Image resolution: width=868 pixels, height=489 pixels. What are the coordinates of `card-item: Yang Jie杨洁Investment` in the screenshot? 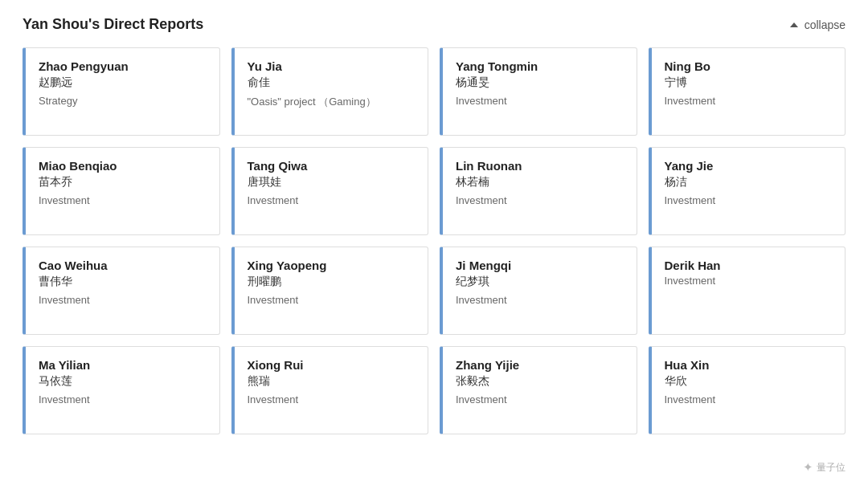 It's located at (747, 191).